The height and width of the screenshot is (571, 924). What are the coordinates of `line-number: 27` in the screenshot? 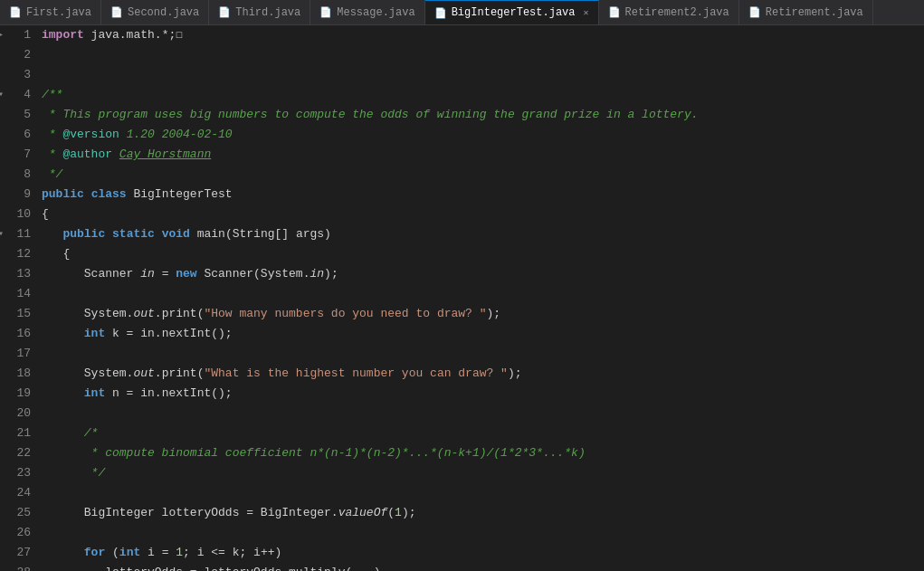 It's located at (24, 553).